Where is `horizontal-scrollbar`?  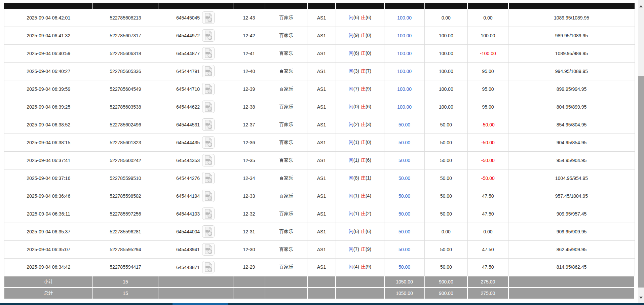 horizontal-scrollbar is located at coordinates (322, 304).